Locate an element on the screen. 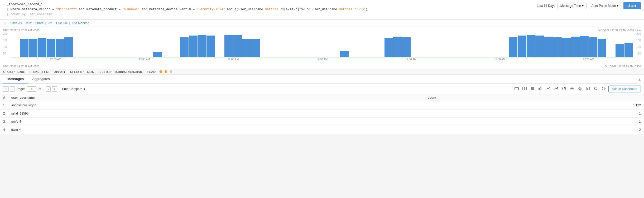 The image size is (644, 198). cell-username: sshd_11596 is located at coordinates (215, 113).